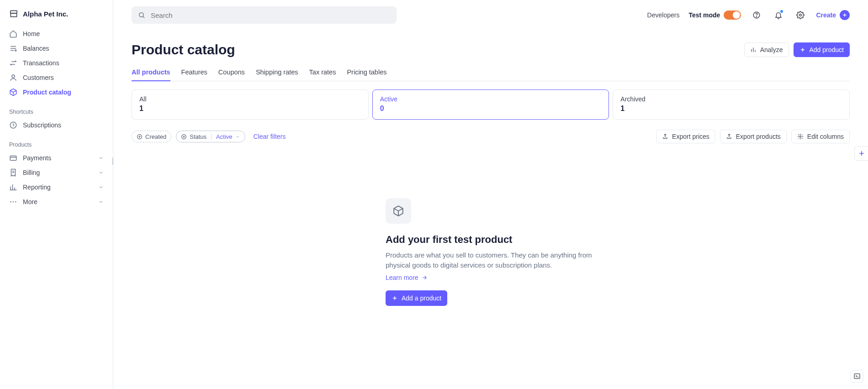 The width and height of the screenshot is (868, 389). I want to click on x-circle-outline-icon, so click(184, 137).